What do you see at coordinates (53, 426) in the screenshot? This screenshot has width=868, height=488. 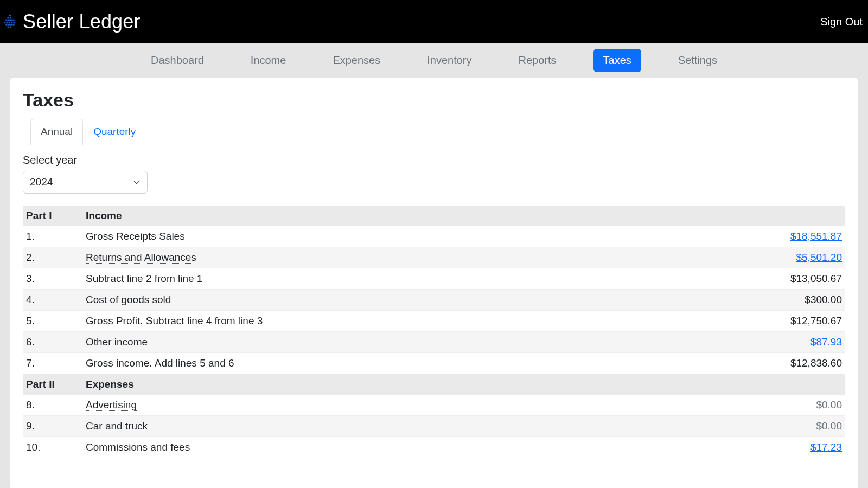 I see `line-number: 9.` at bounding box center [53, 426].